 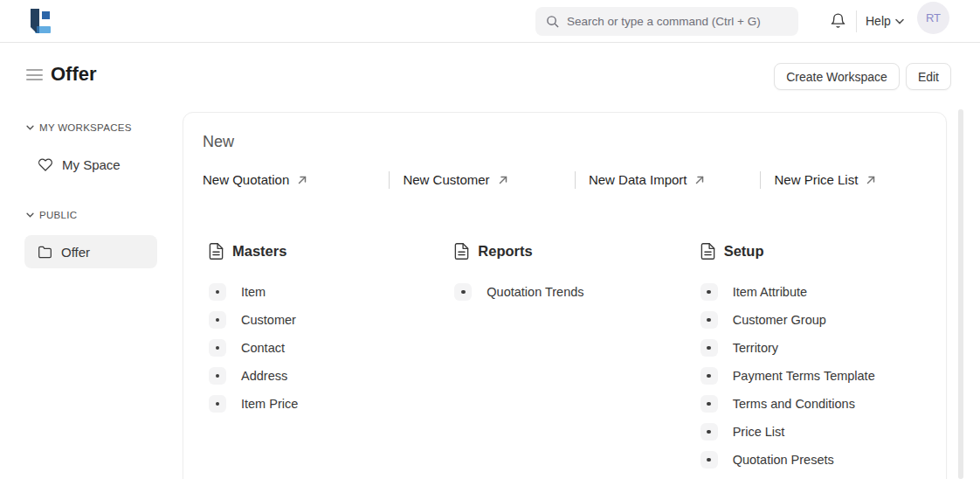 What do you see at coordinates (490, 21) in the screenshot?
I see `top-navbar: Help RT` at bounding box center [490, 21].